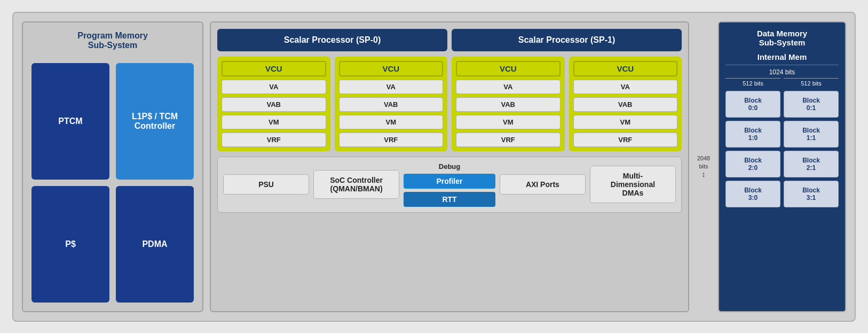  Describe the element at coordinates (508, 104) in the screenshot. I see `vcu-group-2: VCU VA VAB VM VRF` at that location.